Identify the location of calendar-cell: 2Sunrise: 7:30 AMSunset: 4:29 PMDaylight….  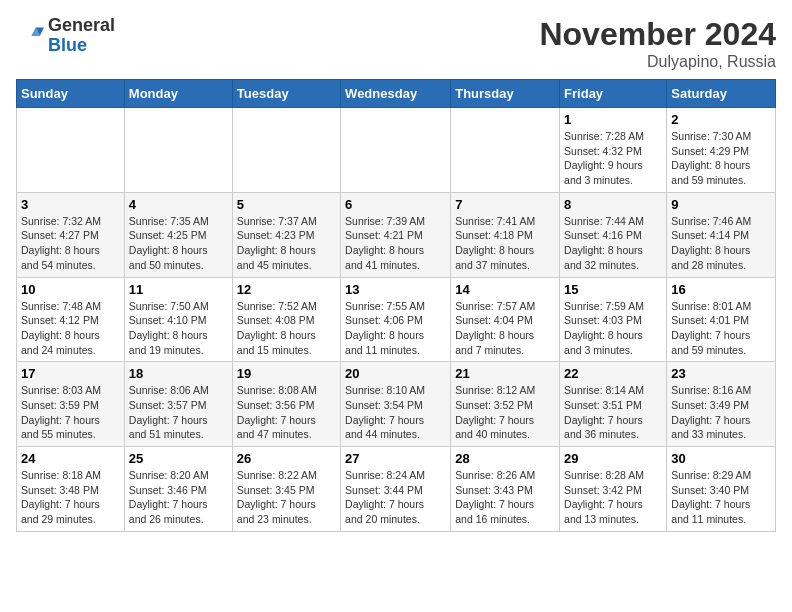
(722, 150).